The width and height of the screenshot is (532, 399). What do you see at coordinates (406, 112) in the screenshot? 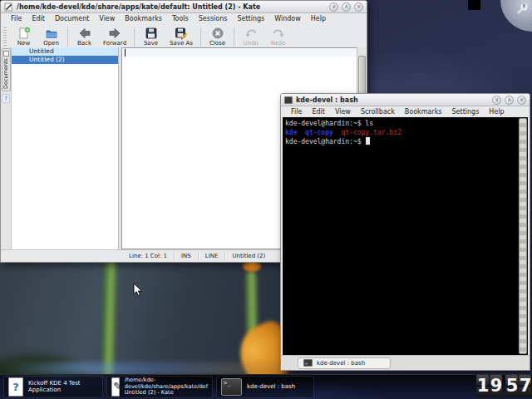
I see `konsole-menubar: File Edit View Scrollback Bookmarks Sett…` at bounding box center [406, 112].